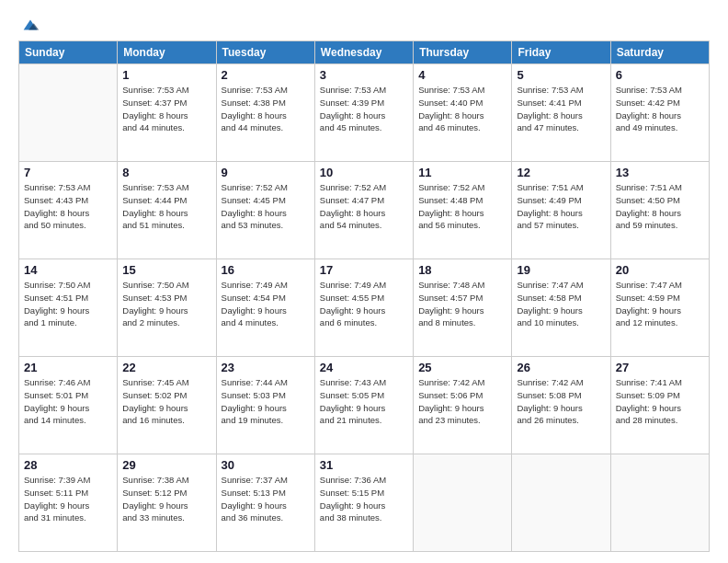  I want to click on day-number: 17, so click(364, 270).